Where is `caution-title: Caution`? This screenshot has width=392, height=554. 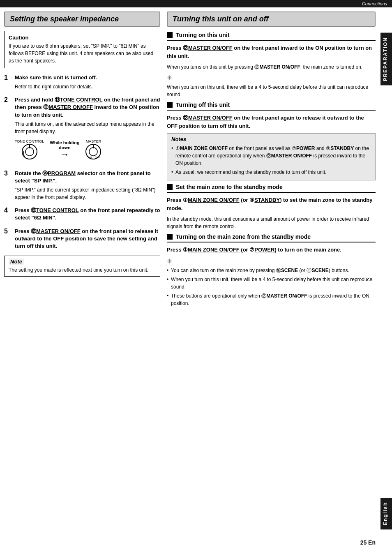 caution-title: Caution is located at coordinates (82, 38).